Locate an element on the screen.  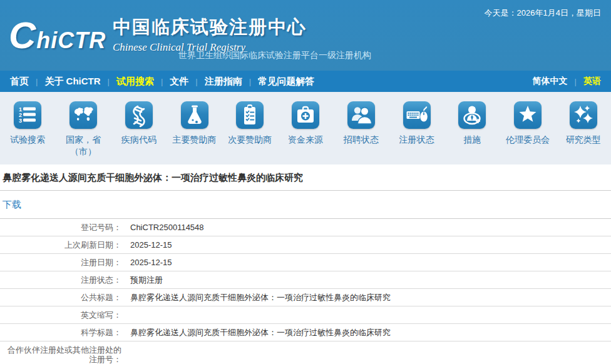
trial-title: 鼻腔雾化递送人源间充质干细胞外泌体：一项治疗过敏性鼻炎的临床研究 is located at coordinates (306, 178).